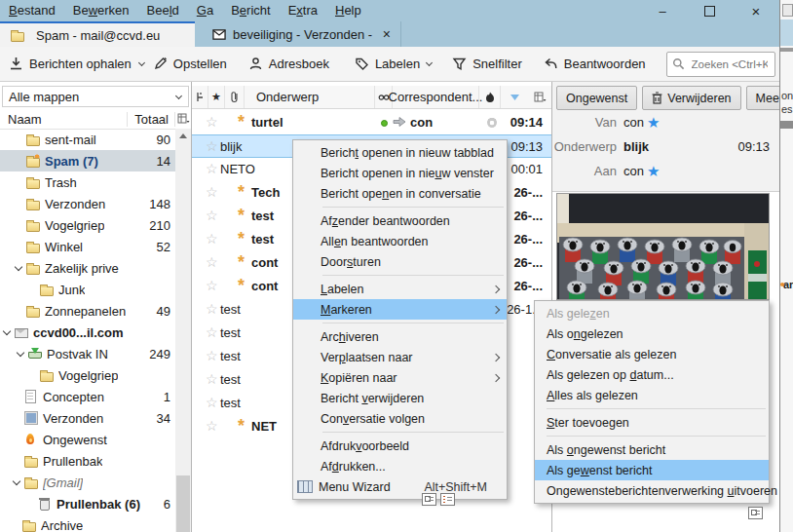 The width and height of the screenshot is (793, 532). What do you see at coordinates (399, 220) in the screenshot?
I see `context-menu-item: Afzender beantwoorden` at bounding box center [399, 220].